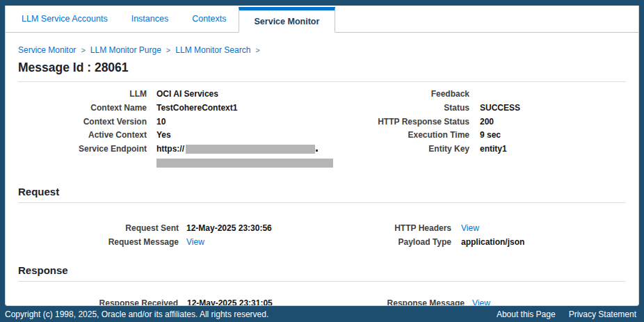 This screenshot has height=322, width=644. What do you see at coordinates (88, 108) in the screenshot?
I see `field-label: Context Name` at bounding box center [88, 108].